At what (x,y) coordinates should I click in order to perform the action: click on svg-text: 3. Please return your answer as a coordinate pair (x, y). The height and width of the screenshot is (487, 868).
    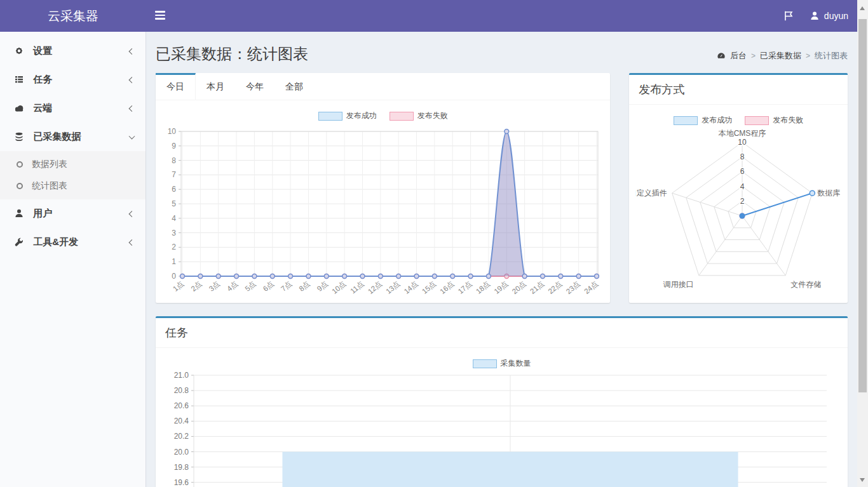
    Looking at the image, I should click on (174, 233).